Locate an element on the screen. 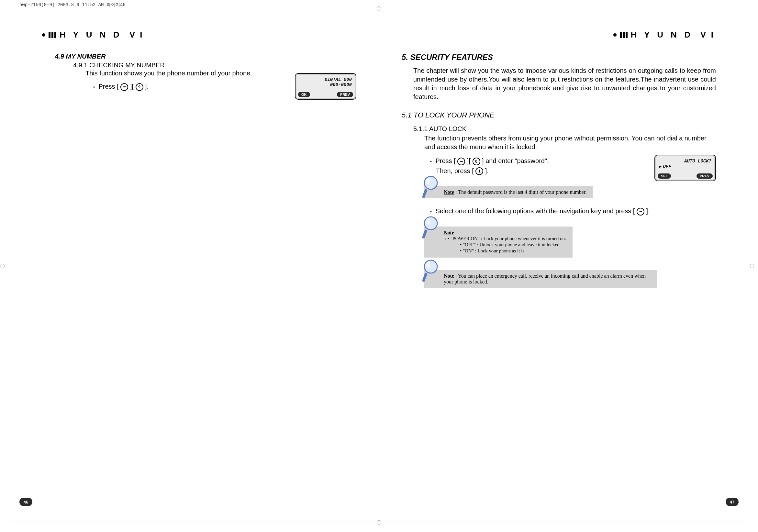  phone-line-1: DIGTAL 000 is located at coordinates (326, 80).